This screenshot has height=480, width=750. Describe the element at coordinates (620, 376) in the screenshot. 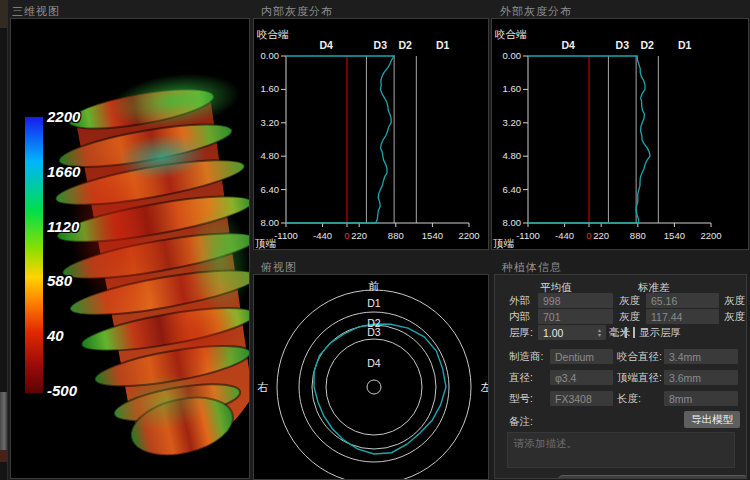

I see `implant-info-area: 平均值 标准差 外部 灰度 灰度 内部 灰度 灰度 层厚: ▴▾ 毫米 显示层厚…` at that location.